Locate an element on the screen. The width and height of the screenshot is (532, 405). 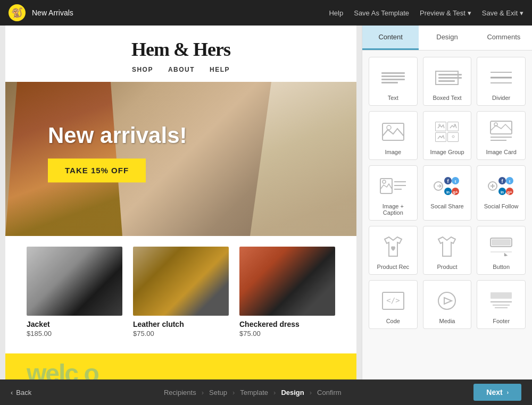
media-label: Media is located at coordinates (447, 321).